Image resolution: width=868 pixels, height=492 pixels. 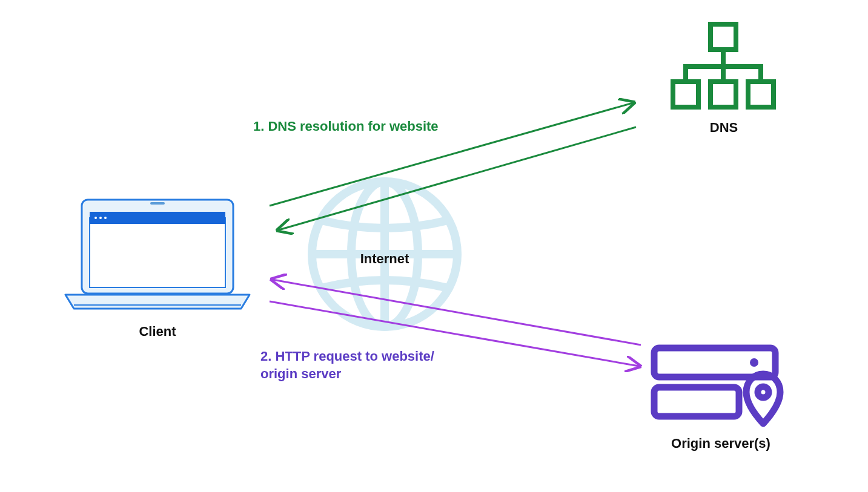 I want to click on arrow-dns-response, so click(x=457, y=179).